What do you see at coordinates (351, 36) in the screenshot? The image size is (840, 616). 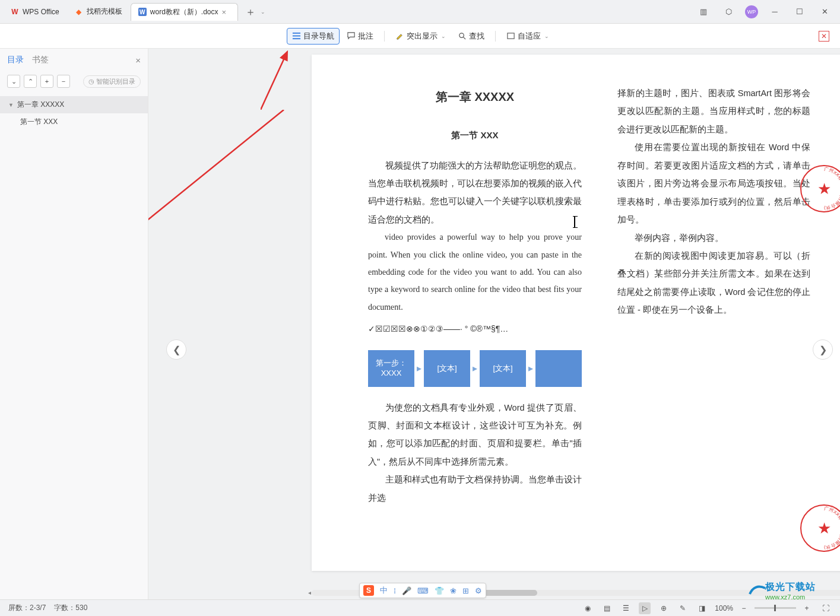 I see `comment-icon` at bounding box center [351, 36].